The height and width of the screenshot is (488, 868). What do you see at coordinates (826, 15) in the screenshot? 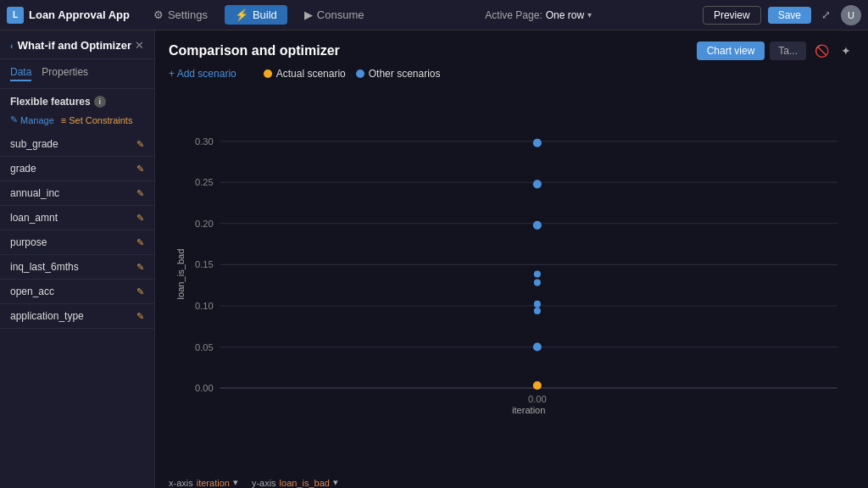
I see `share-button: ⤢` at bounding box center [826, 15].